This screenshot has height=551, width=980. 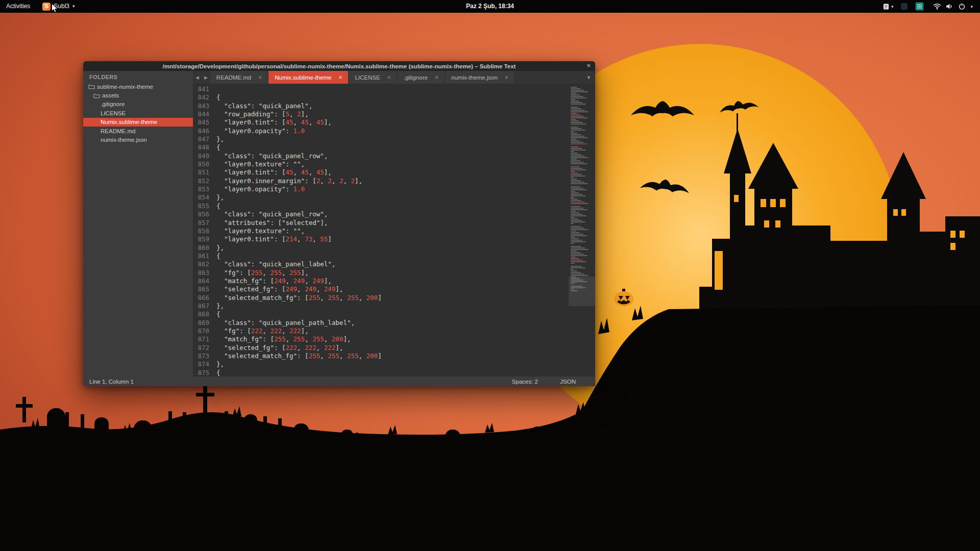 I want to click on code-text: "selected_fg": [249, 249, 249],, so click(x=280, y=289).